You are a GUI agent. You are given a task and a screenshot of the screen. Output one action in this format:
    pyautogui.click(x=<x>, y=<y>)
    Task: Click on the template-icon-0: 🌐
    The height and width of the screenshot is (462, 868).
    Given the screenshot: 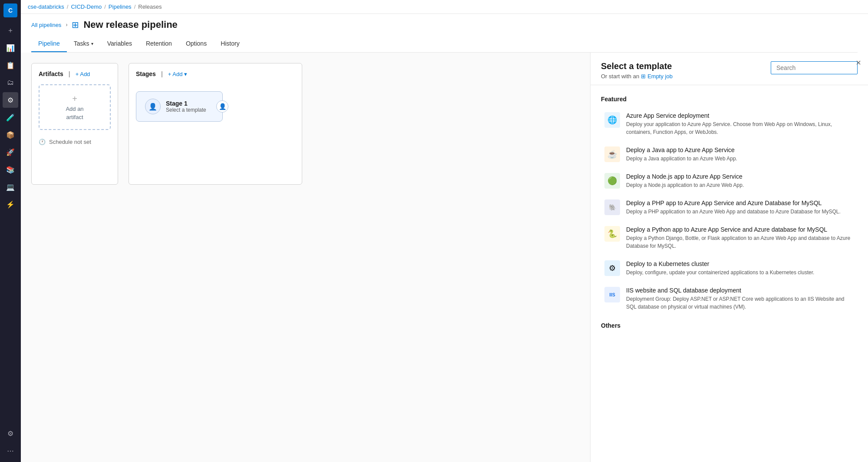 What is the action you would take?
    pyautogui.click(x=612, y=120)
    